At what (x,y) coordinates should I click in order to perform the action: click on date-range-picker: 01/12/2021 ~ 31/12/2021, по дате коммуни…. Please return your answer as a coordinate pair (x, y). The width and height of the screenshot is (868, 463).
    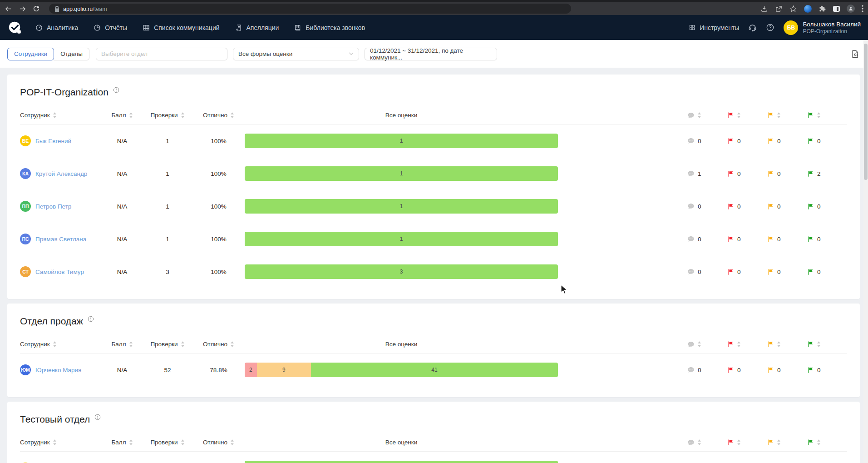
    Looking at the image, I should click on (431, 54).